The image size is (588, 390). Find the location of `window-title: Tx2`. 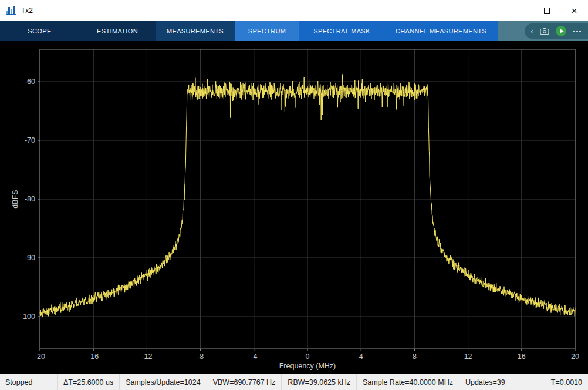

window-title: Tx2 is located at coordinates (27, 11).